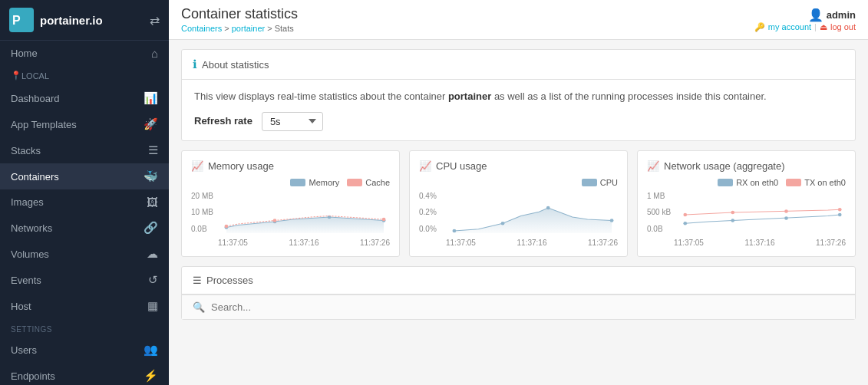  I want to click on processes-icon: ☰, so click(197, 281).